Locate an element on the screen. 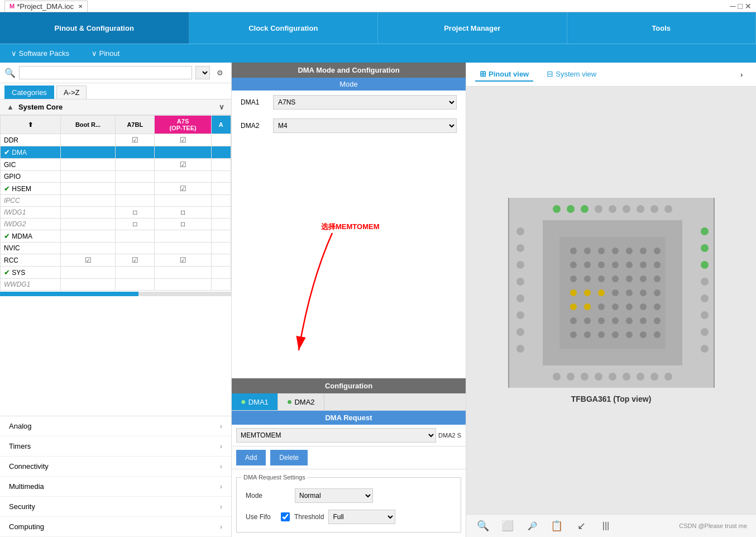 Image resolution: width=756 pixels, height=537 pixels. grid-icon: ||| is located at coordinates (606, 526).